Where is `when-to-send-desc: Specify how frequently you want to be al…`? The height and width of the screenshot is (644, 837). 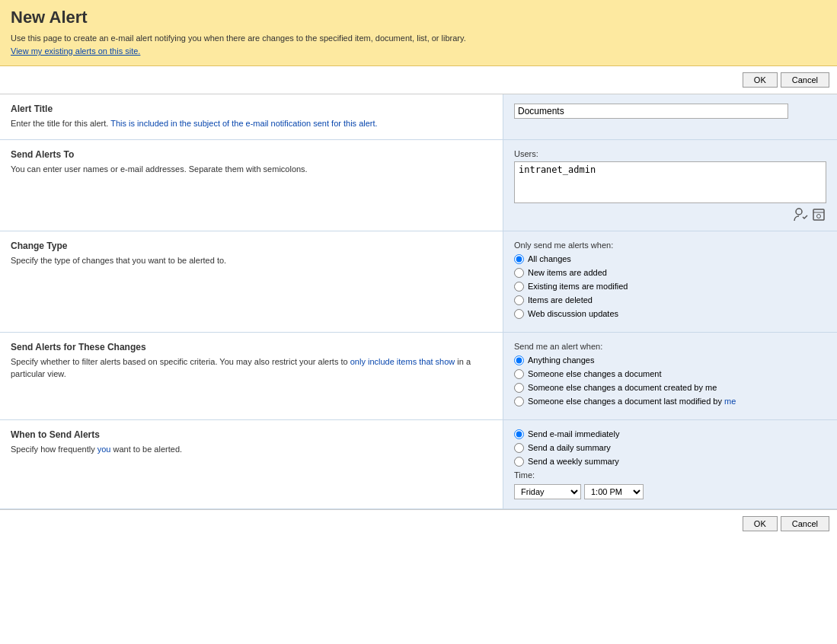 when-to-send-desc: Specify how frequently you want to be al… is located at coordinates (251, 449).